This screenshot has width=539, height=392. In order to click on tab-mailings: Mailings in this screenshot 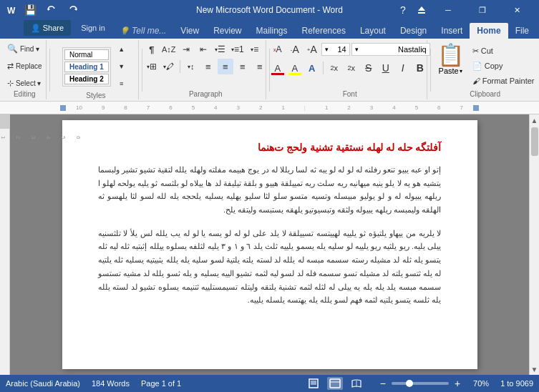, I will do `click(272, 31)`.